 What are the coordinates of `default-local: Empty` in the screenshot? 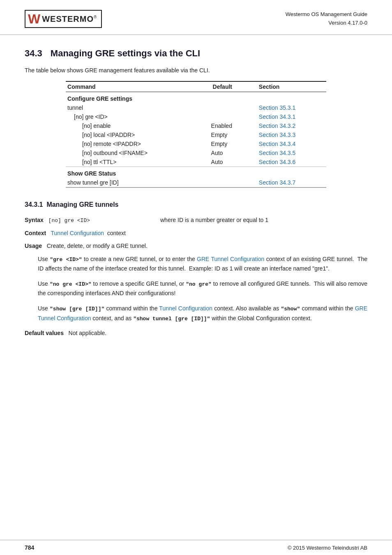 It's located at (233, 135).